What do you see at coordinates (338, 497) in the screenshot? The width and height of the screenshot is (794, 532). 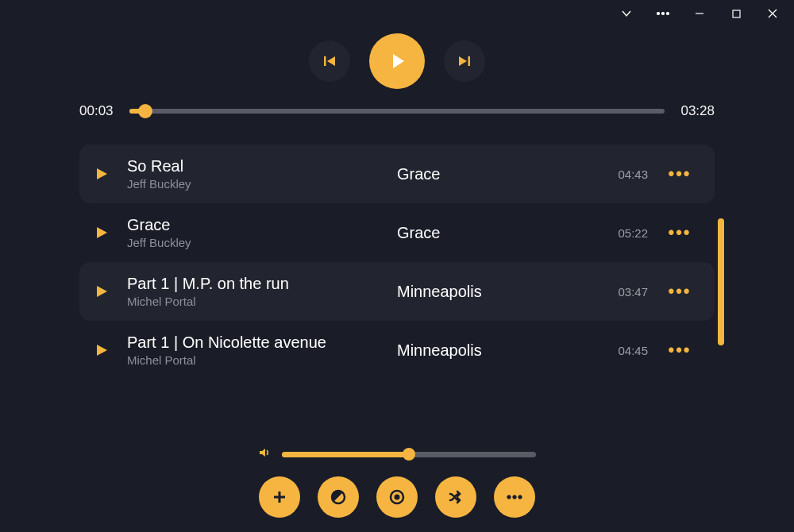 I see `effects-button` at bounding box center [338, 497].